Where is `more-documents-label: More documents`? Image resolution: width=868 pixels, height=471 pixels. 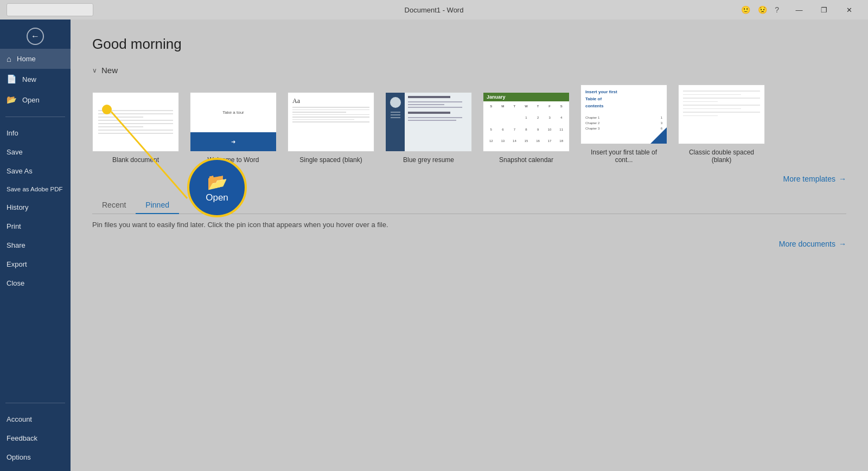
more-documents-label: More documents is located at coordinates (807, 244).